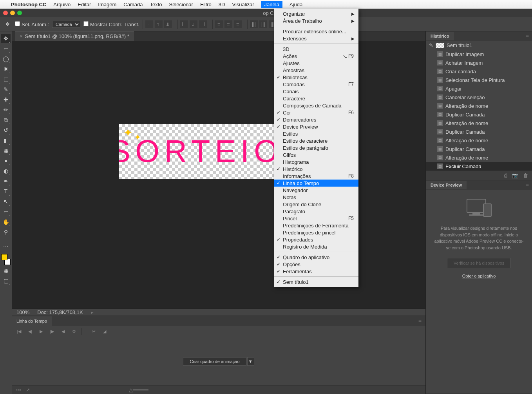 The image size is (532, 394). I want to click on dist-4-icon: |||, so click(254, 24).